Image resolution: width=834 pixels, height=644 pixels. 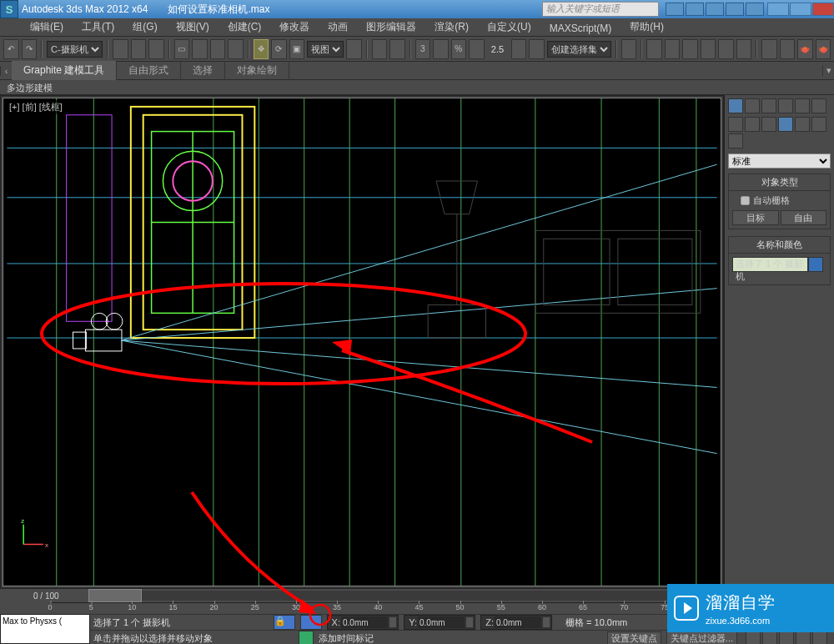 I want to click on next-frame-icon, so click(x=803, y=637).